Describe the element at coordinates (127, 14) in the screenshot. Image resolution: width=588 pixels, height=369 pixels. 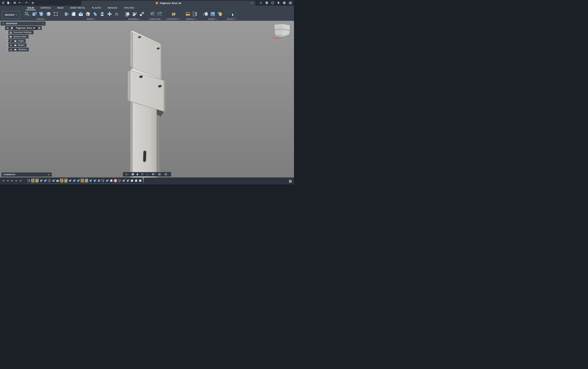
I see `insert-tool` at that location.